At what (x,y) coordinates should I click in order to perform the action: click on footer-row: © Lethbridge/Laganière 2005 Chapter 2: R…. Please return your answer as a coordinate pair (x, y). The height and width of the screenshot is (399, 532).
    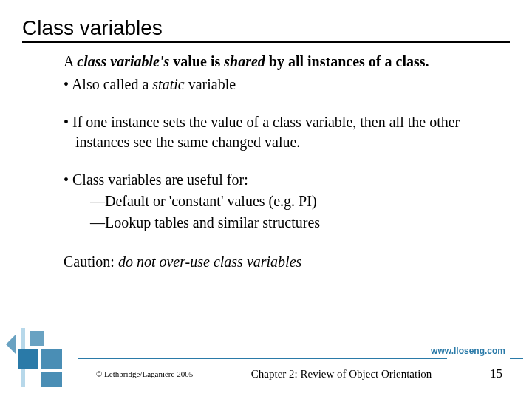
    Looking at the image, I should click on (266, 374).